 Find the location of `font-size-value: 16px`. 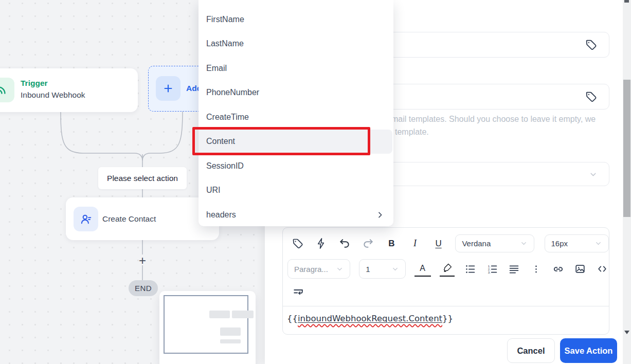

font-size-value: 16px is located at coordinates (571, 244).